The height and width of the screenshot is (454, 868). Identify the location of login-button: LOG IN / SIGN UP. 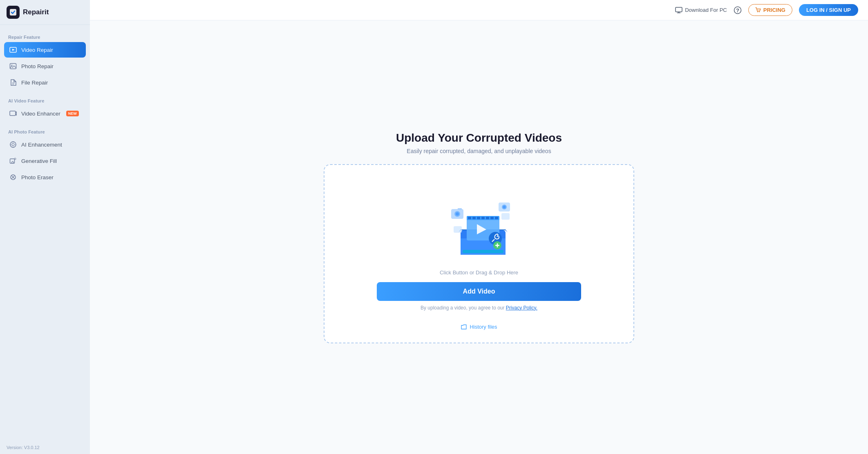
(829, 10).